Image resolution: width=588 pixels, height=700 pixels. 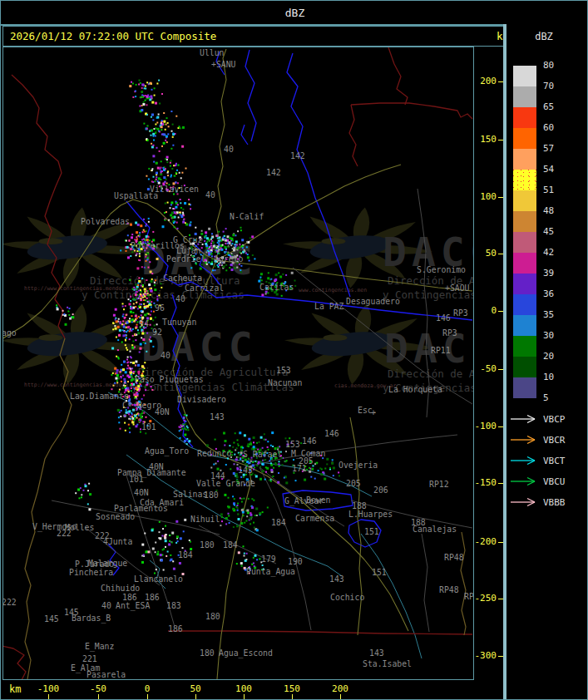 I want to click on place-label: 206, so click(x=381, y=490).